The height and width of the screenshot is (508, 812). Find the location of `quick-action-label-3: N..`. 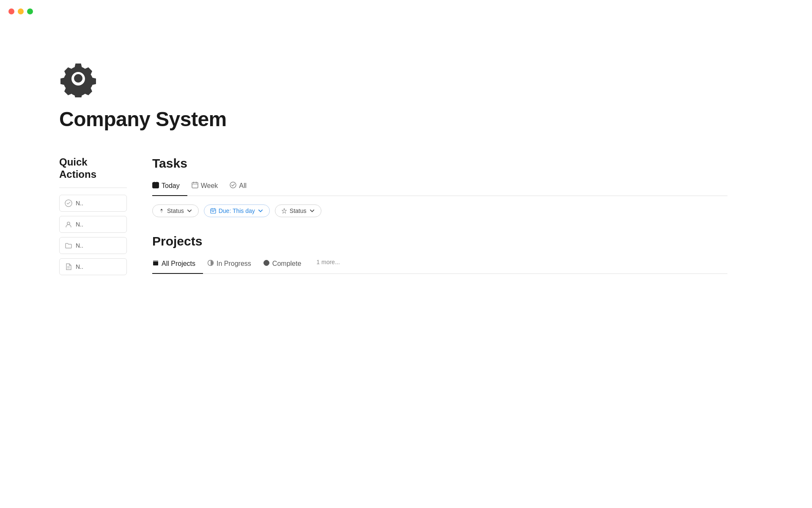

quick-action-label-3: N.. is located at coordinates (80, 246).